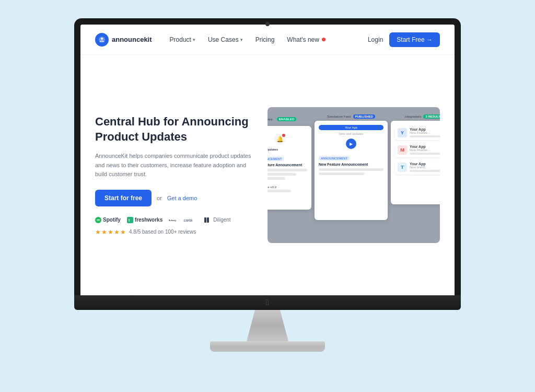 This screenshot has width=535, height=392. What do you see at coordinates (176, 175) in the screenshot?
I see `hero-left: Central Hub for Announcing Product Updat…` at bounding box center [176, 175].